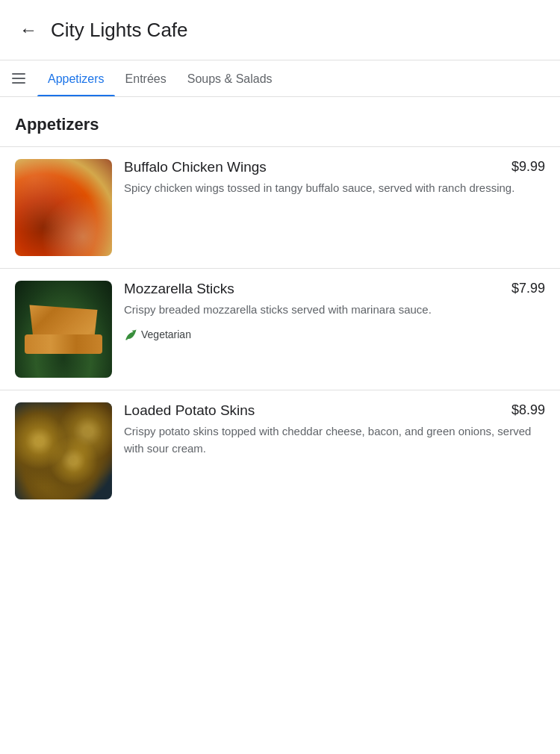 This screenshot has height=754, width=560. Describe the element at coordinates (230, 78) in the screenshot. I see `tab-soups-salads: Soups & Salads` at that location.